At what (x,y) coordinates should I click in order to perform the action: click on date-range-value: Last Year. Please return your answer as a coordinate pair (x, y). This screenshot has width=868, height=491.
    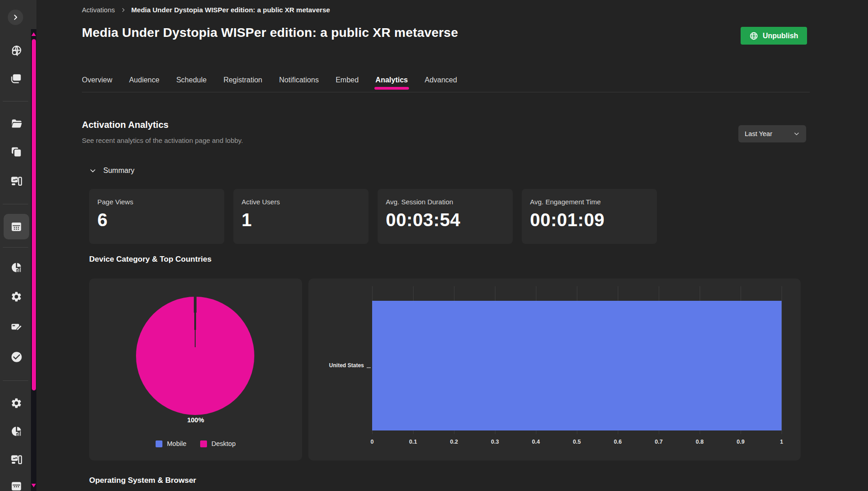
    Looking at the image, I should click on (758, 134).